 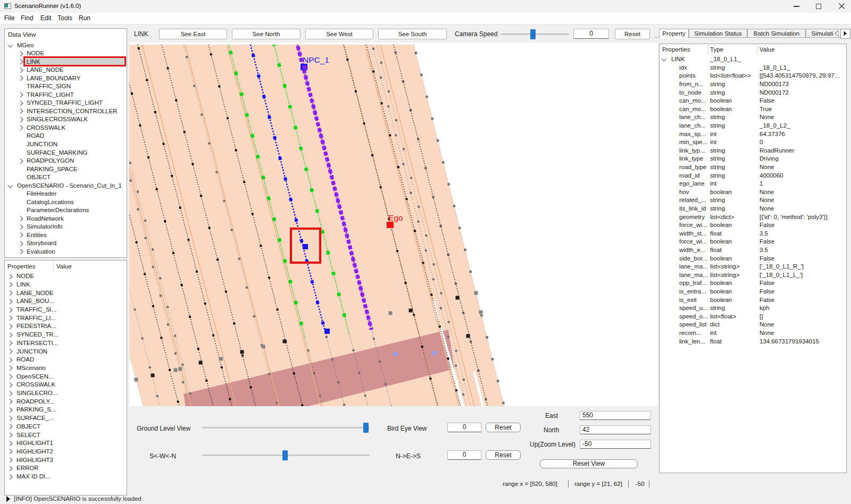 What do you see at coordinates (396, 218) in the screenshot?
I see `svg-text: Ego` at bounding box center [396, 218].